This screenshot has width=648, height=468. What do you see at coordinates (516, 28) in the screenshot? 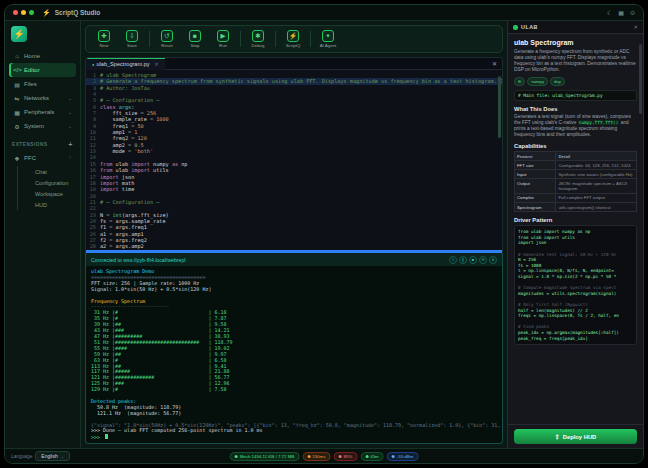
I see `panel-status-icon` at bounding box center [516, 28].